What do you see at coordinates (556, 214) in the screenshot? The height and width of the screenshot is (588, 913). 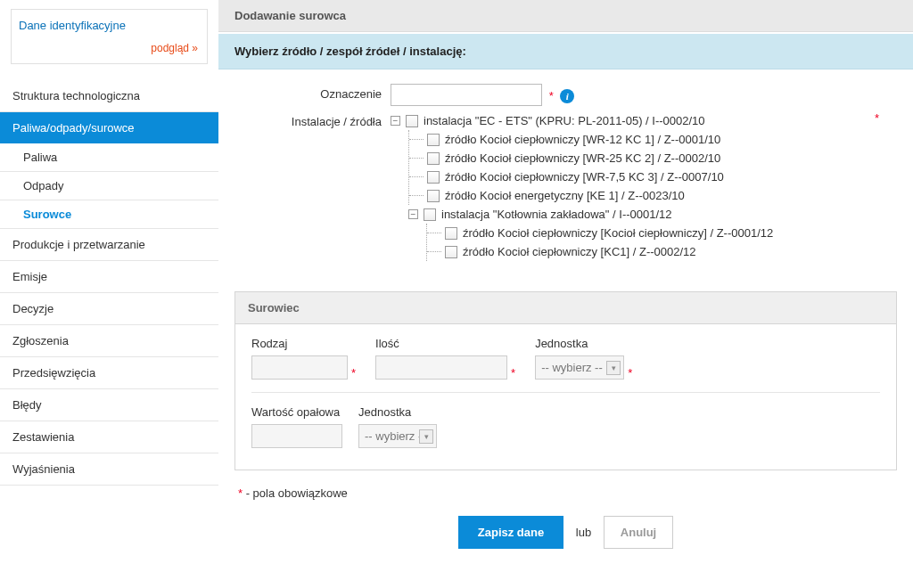 I see `tree-node-label: instalacja "Kotłownia zakładowa" / I--00…` at bounding box center [556, 214].